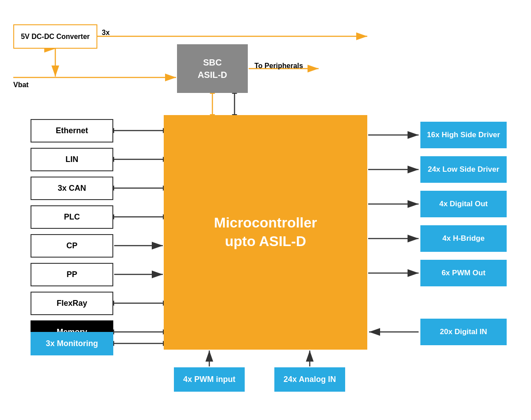  Describe the element at coordinates (72, 131) in the screenshot. I see `ethernet-label: Ethernet` at that location.